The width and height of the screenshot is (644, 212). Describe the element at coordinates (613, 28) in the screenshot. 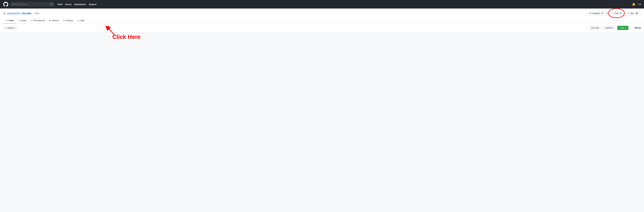

I see `add-file-chevron-icon: ▾` at that location.